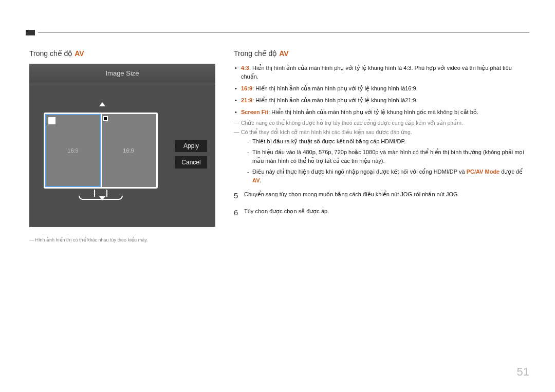 This screenshot has width=555, height=392. What do you see at coordinates (381, 112) in the screenshot?
I see `bullet-item: Screen Fit: Hiển thị hình ảnh của màn hì…` at bounding box center [381, 112].